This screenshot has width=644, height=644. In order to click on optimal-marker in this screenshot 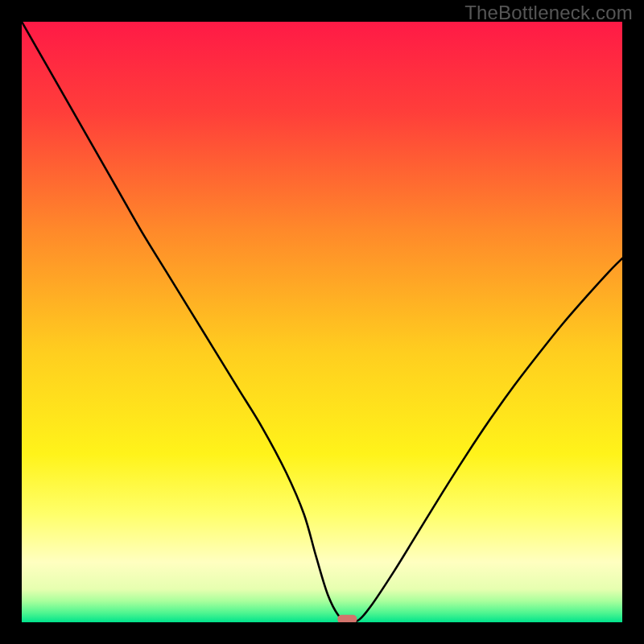, I will do `click(347, 620)`.